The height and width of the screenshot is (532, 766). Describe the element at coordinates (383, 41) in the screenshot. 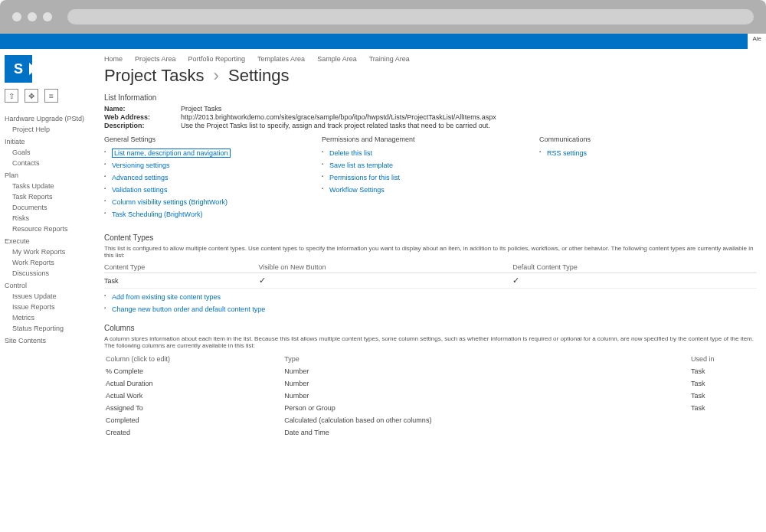

I see `sharepoint-ribbon: Ale` at that location.